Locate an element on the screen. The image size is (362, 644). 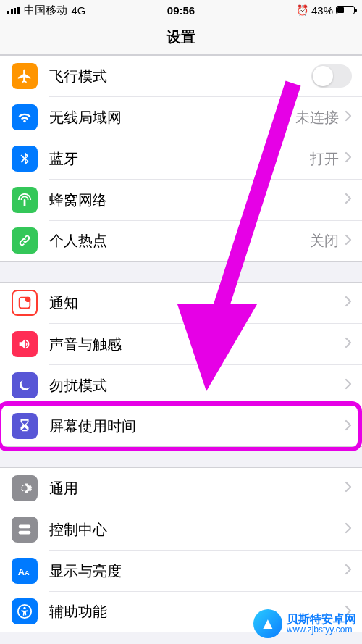
row-value: 打开 is located at coordinates (324, 159).